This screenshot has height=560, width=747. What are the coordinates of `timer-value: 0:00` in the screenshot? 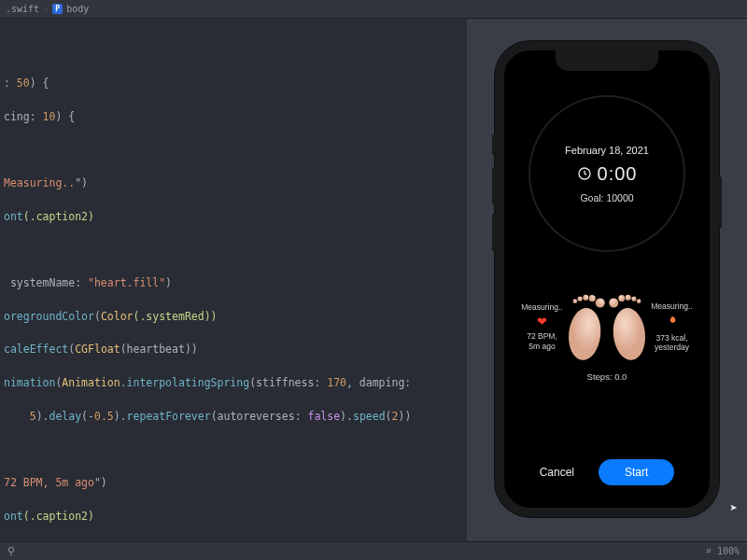 It's located at (607, 174).